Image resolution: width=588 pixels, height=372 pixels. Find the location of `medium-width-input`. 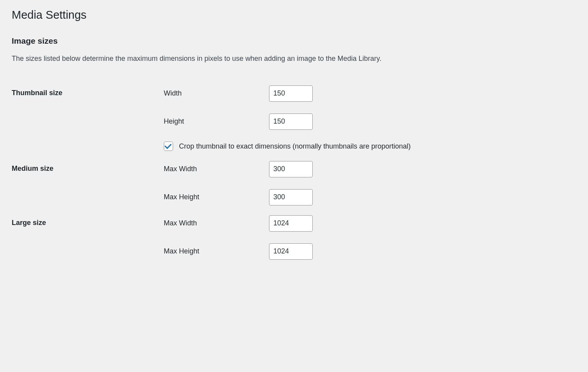

medium-width-input is located at coordinates (291, 169).